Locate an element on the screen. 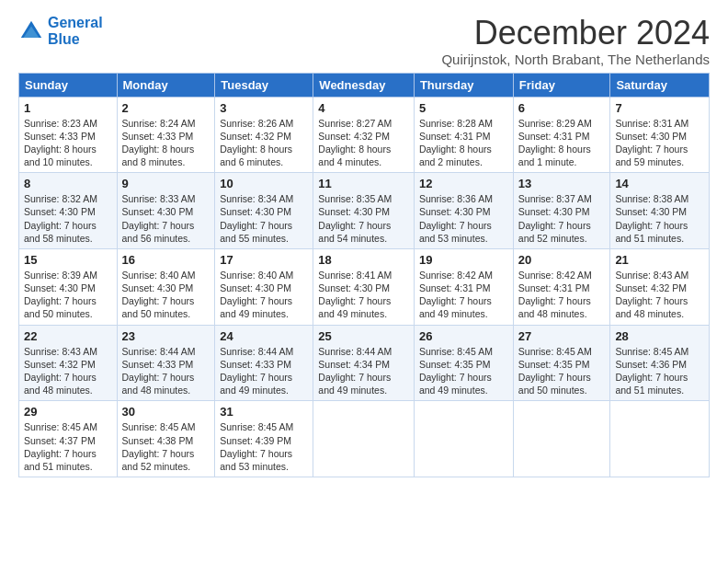 The image size is (728, 563). day-number: 5 is located at coordinates (463, 109).